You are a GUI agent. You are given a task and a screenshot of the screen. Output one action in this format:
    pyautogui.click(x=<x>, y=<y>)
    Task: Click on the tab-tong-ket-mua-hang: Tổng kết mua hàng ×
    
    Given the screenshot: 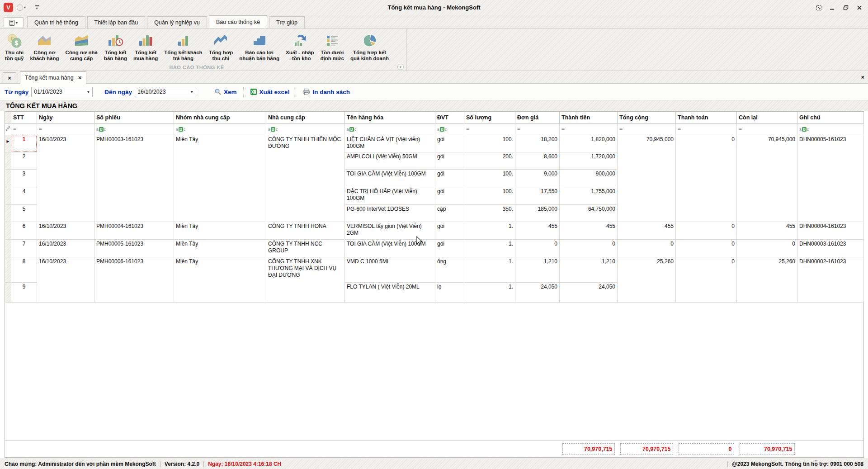 What is the action you would take?
    pyautogui.click(x=53, y=78)
    